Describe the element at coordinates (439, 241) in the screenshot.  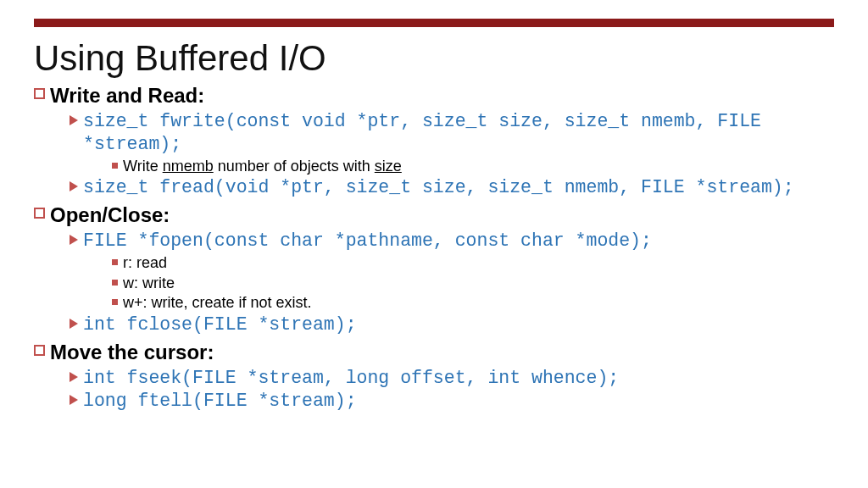
I see `code-text: FILE *fopen(const char *pathname, const …` at that location.